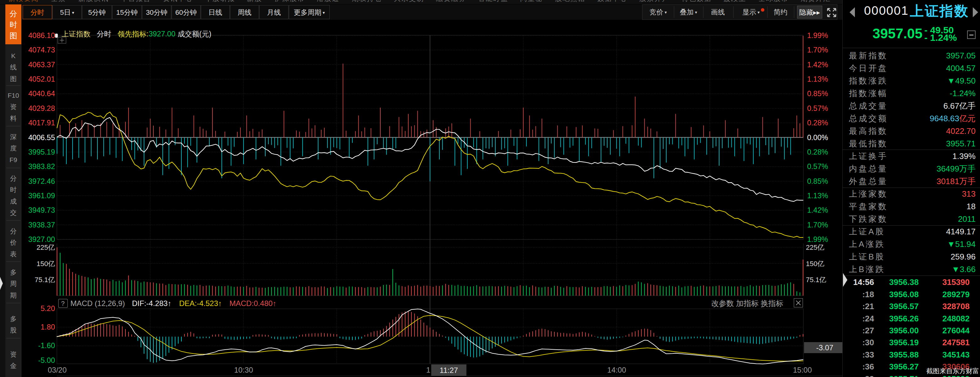 The image size is (980, 377). Describe the element at coordinates (42, 181) in the screenshot. I see `svg-text: 3972.46` at that location.